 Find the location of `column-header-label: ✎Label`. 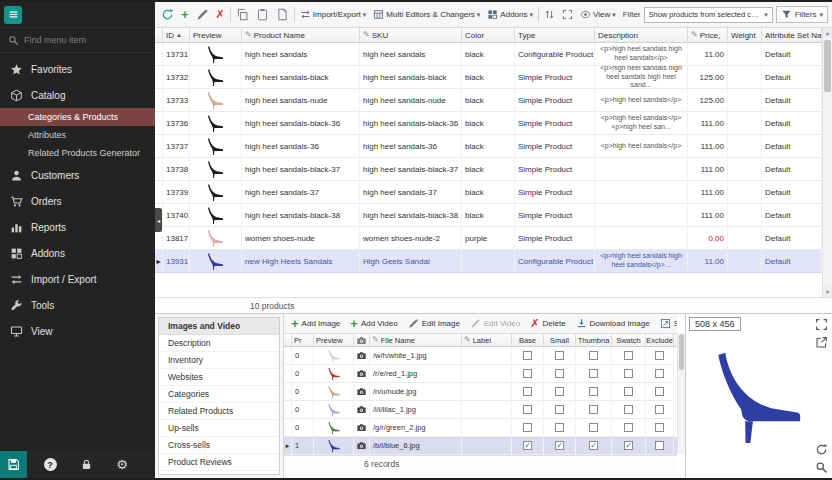

column-header-label: ✎Label is located at coordinates (487, 340).